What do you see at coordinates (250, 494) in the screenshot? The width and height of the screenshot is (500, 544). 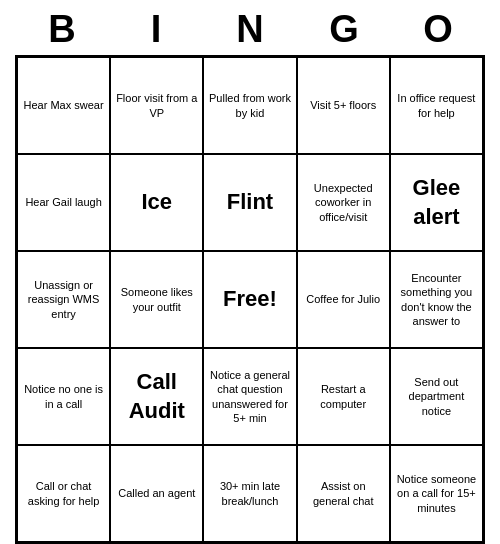 I see `bingo-cell: 30+ min late break/lunch` at bounding box center [250, 494].